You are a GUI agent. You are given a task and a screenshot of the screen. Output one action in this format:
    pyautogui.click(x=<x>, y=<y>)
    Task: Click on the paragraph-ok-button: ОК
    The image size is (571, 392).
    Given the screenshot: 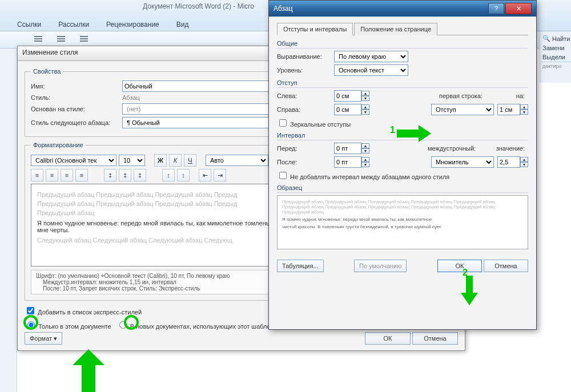 What is the action you would take?
    pyautogui.click(x=460, y=266)
    